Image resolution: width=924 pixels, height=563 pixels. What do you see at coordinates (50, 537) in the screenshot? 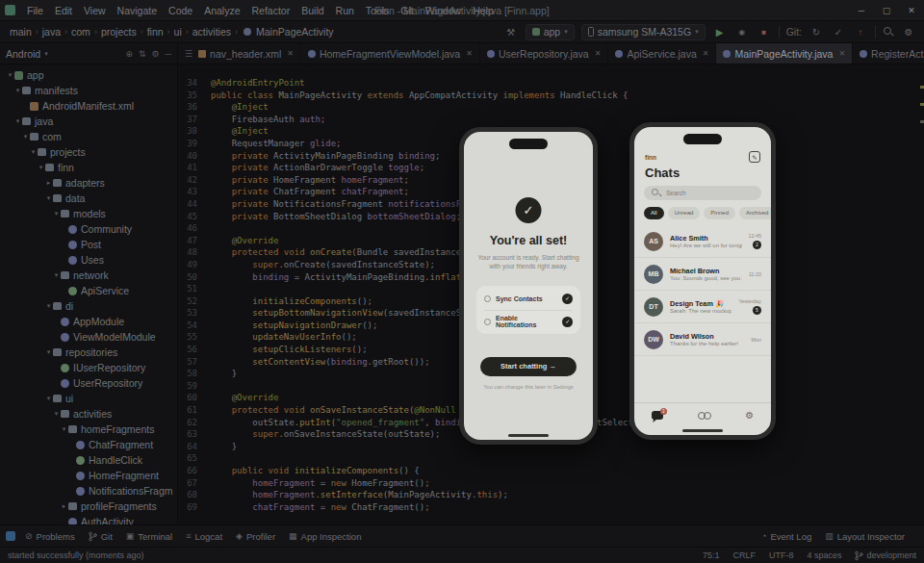
I see `tool-window-problems: ⊘Problems` at bounding box center [50, 537].